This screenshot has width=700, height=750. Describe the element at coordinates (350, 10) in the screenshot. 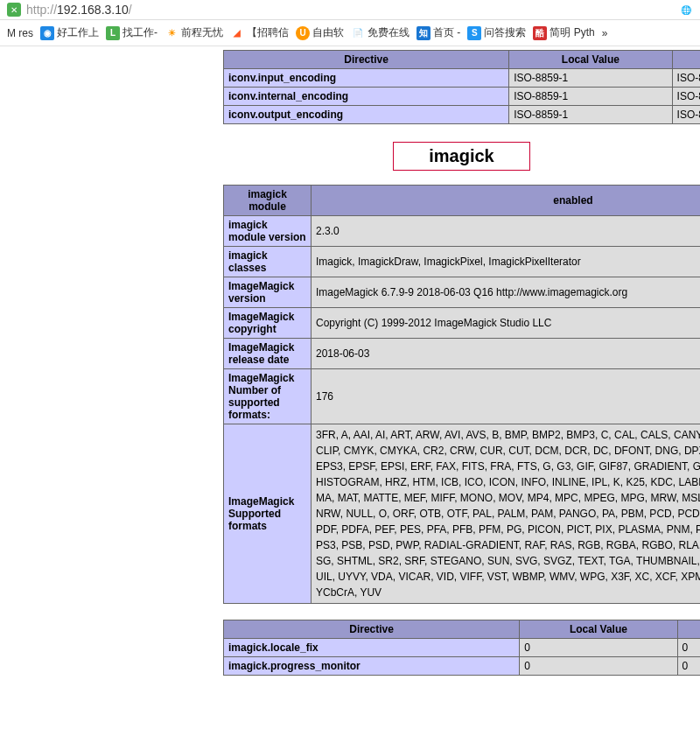

I see `url-bar: http://192.168.3.10/` at that location.